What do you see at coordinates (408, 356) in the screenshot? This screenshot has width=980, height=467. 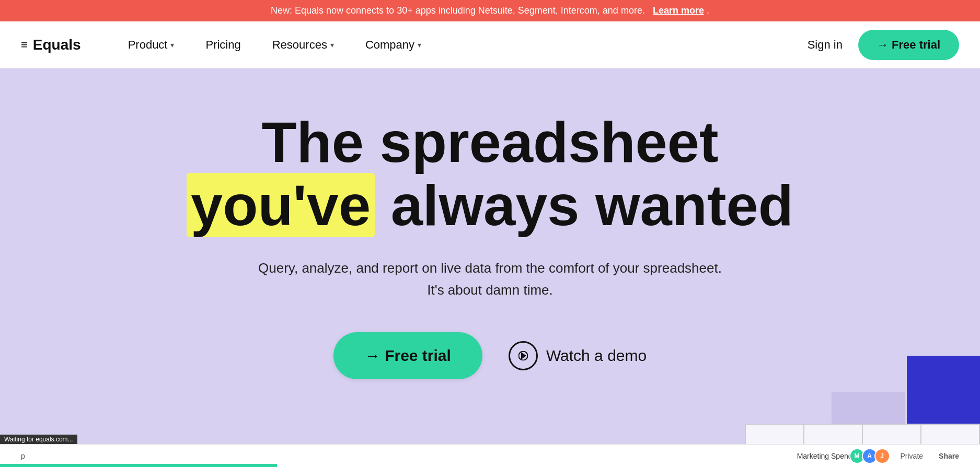 I see `free-trial-hero-label: → Free trial` at bounding box center [408, 356].